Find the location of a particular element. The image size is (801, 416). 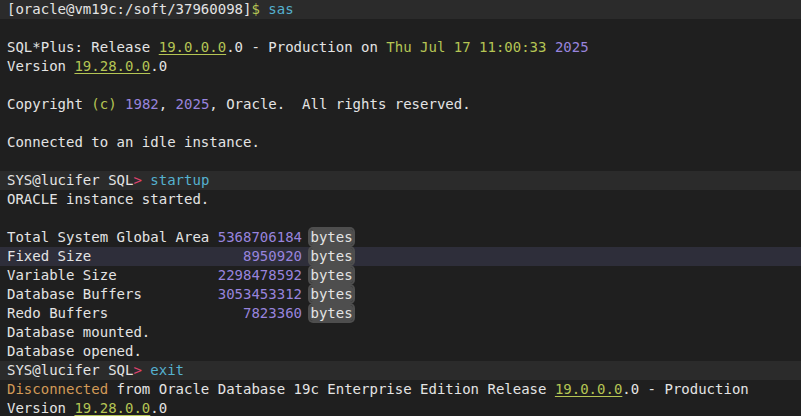

stat-label: Fixed Size is located at coordinates (125, 256).